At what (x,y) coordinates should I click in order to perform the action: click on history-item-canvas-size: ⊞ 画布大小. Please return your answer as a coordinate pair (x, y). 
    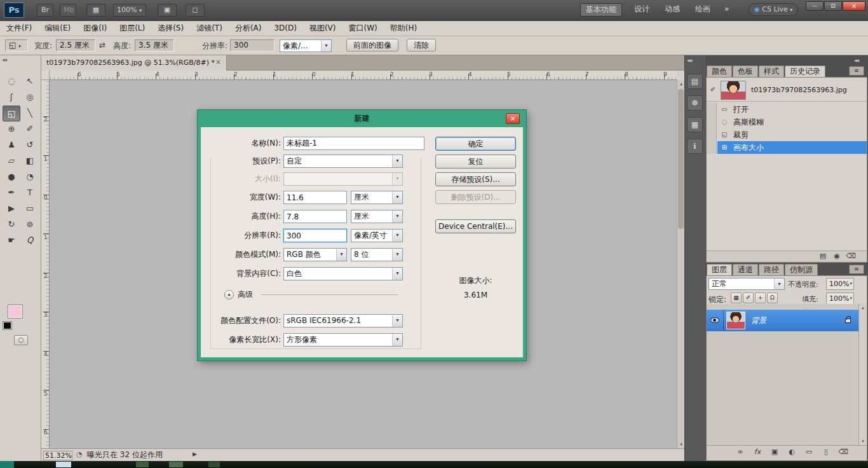
    Looking at the image, I should click on (787, 148).